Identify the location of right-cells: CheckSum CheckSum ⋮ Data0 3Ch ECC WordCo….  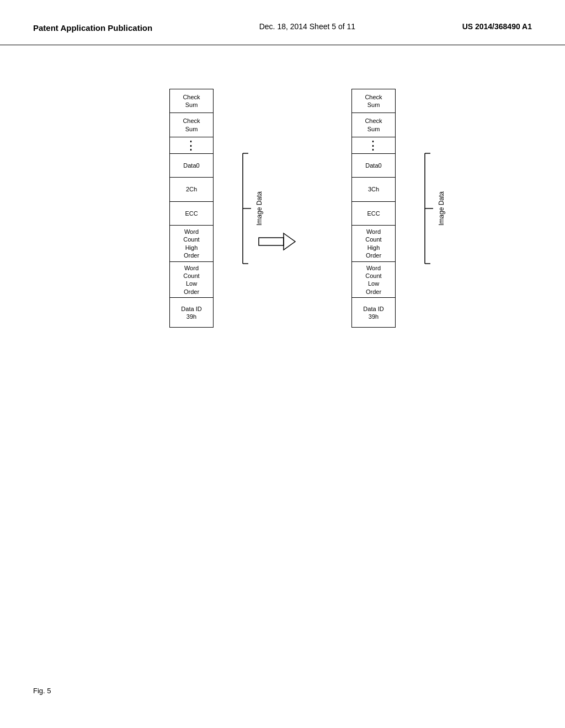
(374, 208).